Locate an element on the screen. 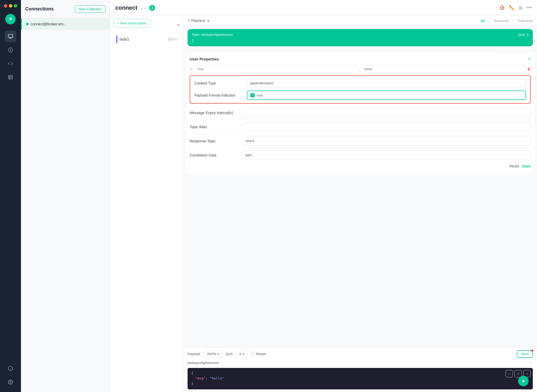  payload-format-checkbox: ✓ is located at coordinates (253, 95).